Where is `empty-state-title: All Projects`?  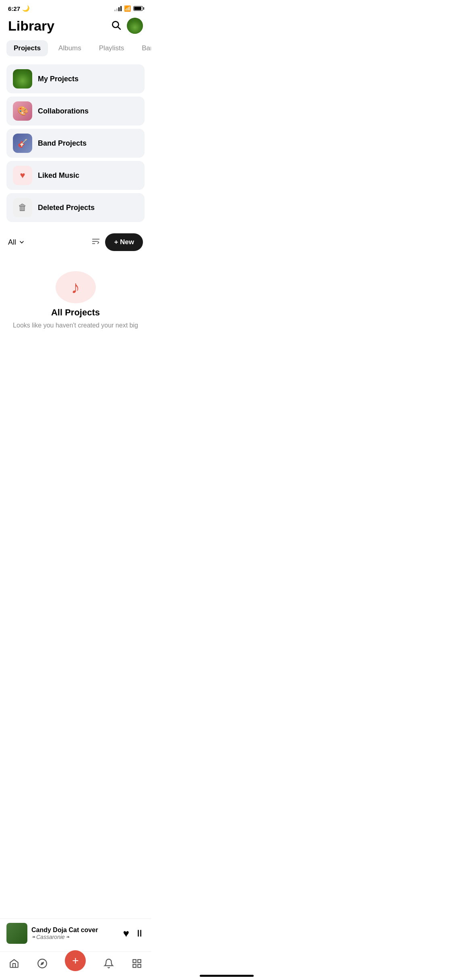
empty-state-title: All Projects is located at coordinates (76, 313).